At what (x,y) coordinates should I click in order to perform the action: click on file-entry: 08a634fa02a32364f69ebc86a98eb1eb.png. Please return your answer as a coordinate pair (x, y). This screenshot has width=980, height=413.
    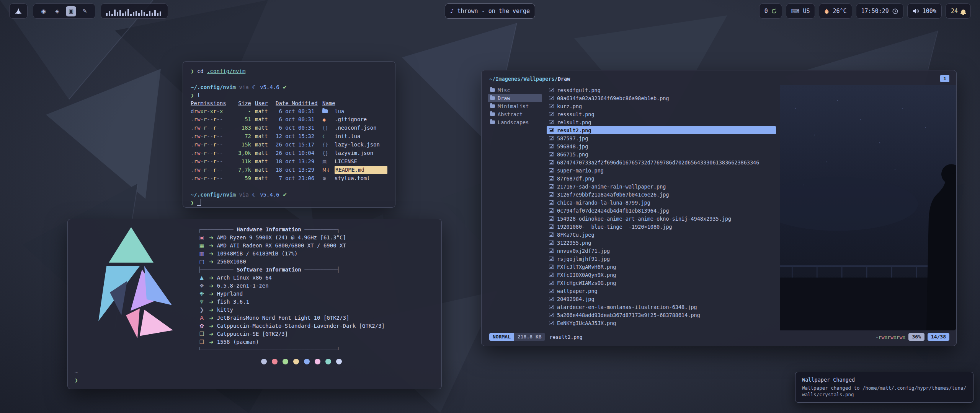
    Looking at the image, I should click on (662, 98).